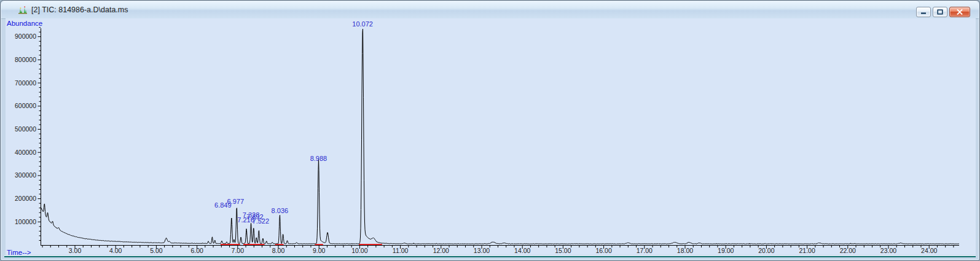  I want to click on window-title: [2] TIC: 814986-a.D\data.ms, so click(80, 10).